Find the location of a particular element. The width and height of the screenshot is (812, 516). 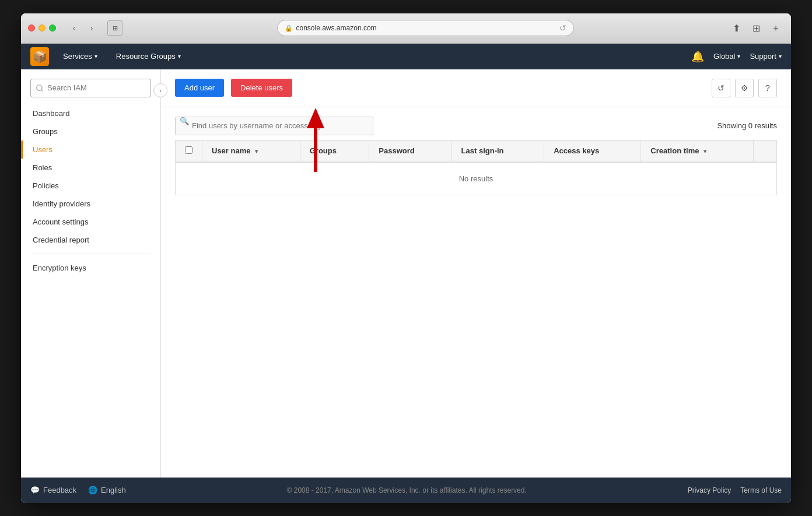

select-all-checkbox-header is located at coordinates (189, 151).